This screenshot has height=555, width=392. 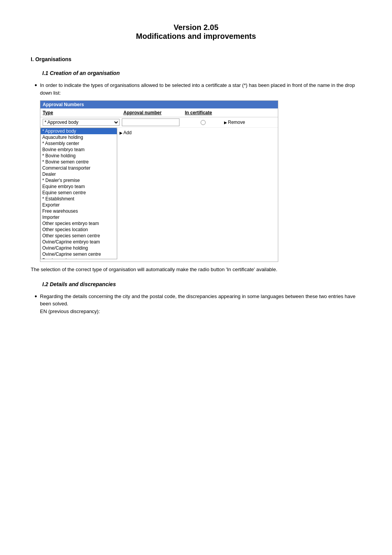 What do you see at coordinates (201, 304) in the screenshot?
I see `bullet-text-details: Regarding the details concerning the cit…` at bounding box center [201, 304].